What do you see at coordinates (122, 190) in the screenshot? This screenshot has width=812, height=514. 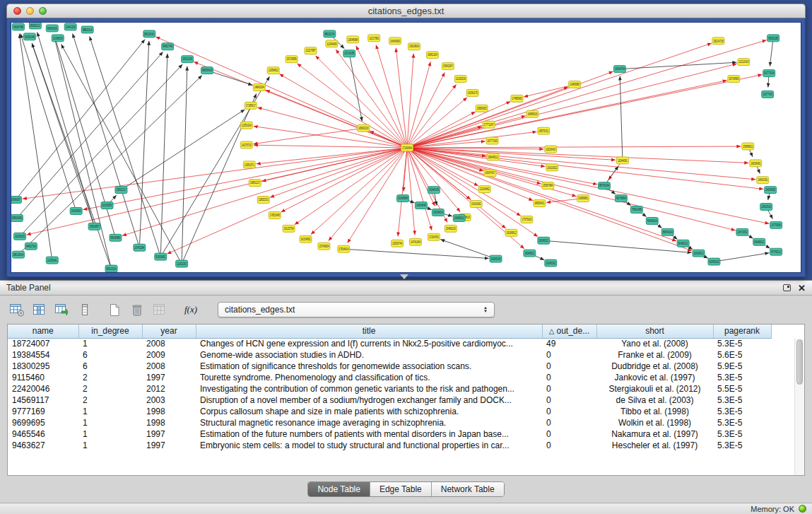 I see `network-node: 15901217` at bounding box center [122, 190].